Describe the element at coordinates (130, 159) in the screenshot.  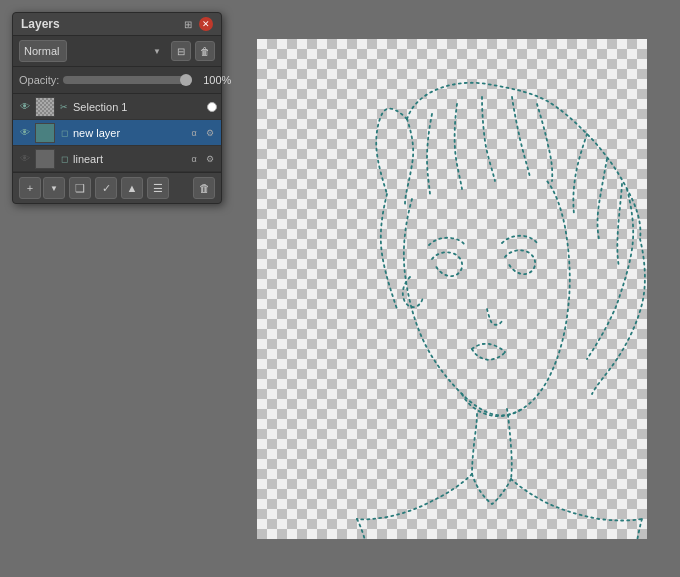
I see `layer-name-lineart: lineart` at that location.